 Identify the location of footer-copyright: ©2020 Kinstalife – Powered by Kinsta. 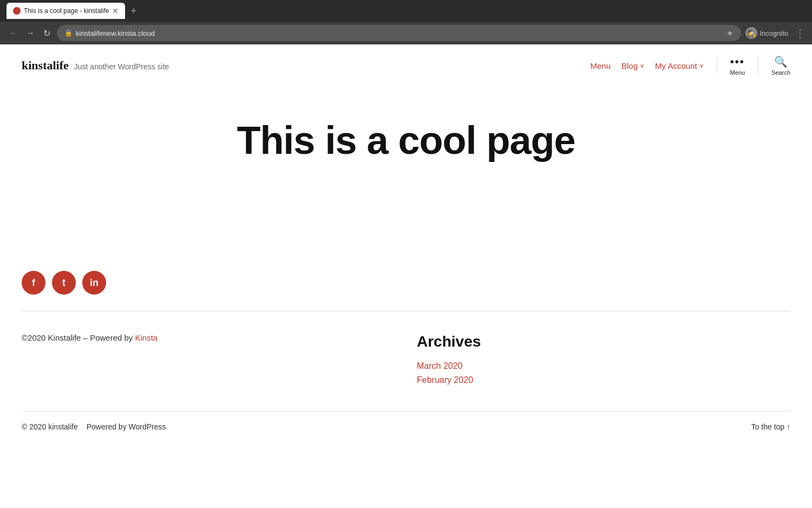
(208, 338).